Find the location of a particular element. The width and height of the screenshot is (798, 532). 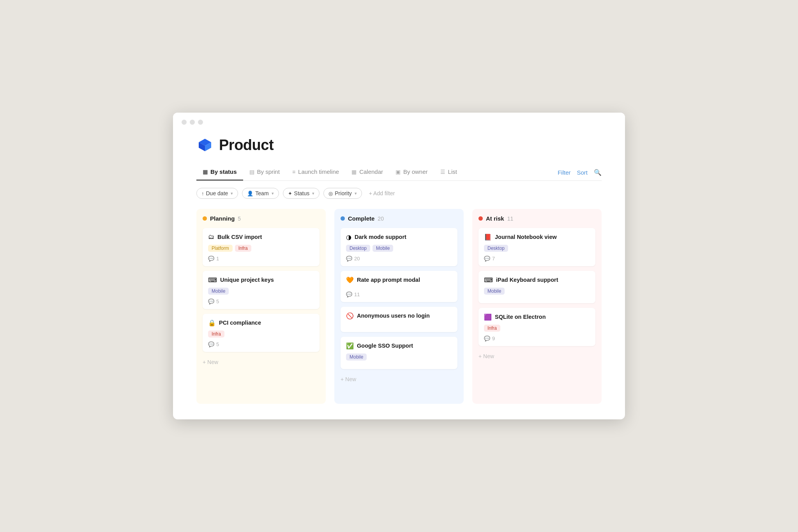

card-dark-mode-icon: ◑ is located at coordinates (349, 237).